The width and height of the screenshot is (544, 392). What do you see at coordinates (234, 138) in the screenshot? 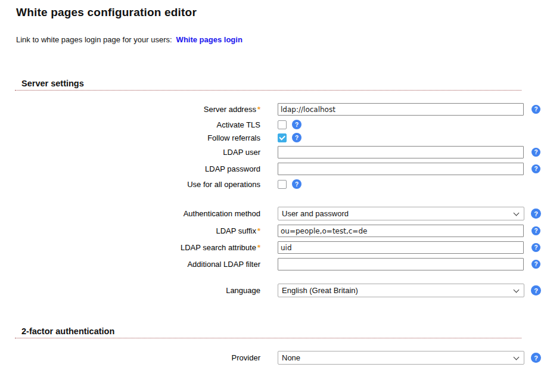
I see `follow-referrals-label: Follow referrals` at bounding box center [234, 138].